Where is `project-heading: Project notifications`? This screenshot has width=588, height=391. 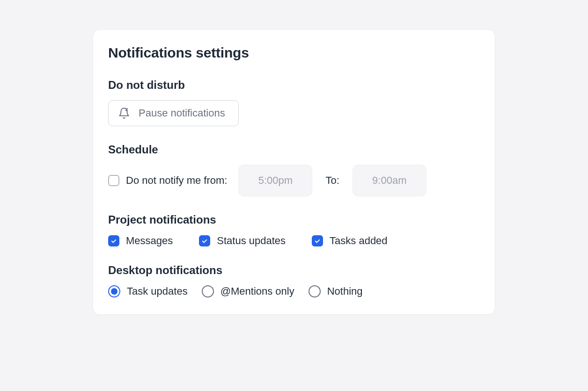 project-heading: Project notifications is located at coordinates (294, 220).